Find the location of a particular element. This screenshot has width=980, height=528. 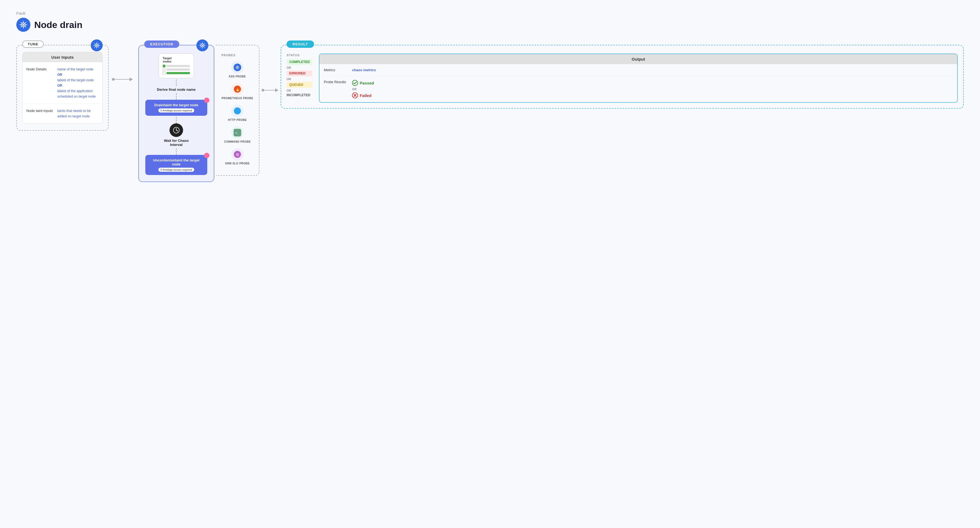

probe-results-values: Passed OR Failed is located at coordinates (363, 89).